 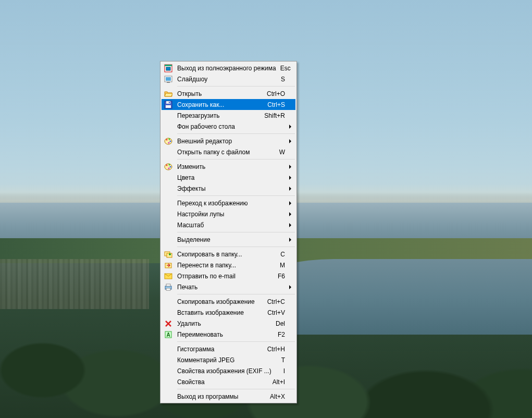 I want to click on menu-item-label: Изменить, so click(x=229, y=167).